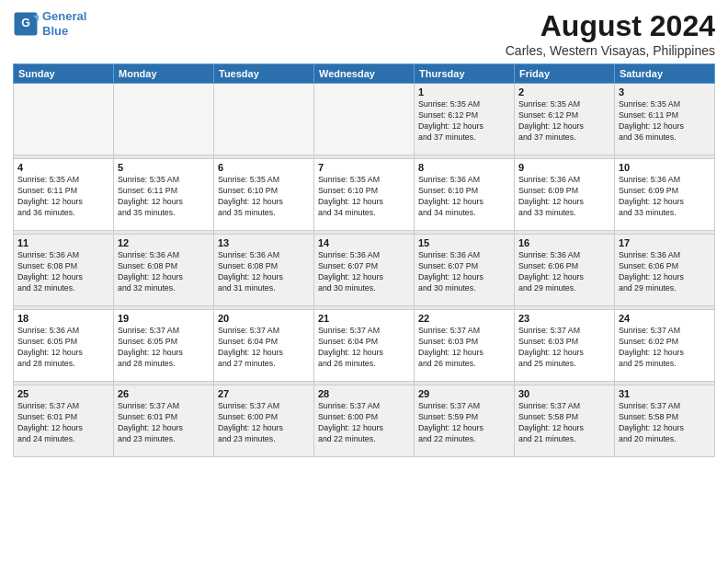 The height and width of the screenshot is (563, 728). Describe the element at coordinates (63, 348) in the screenshot. I see `day-info: Sunrise: 5:36 AMSunset: 6:05 PMDaylight:…` at that location.